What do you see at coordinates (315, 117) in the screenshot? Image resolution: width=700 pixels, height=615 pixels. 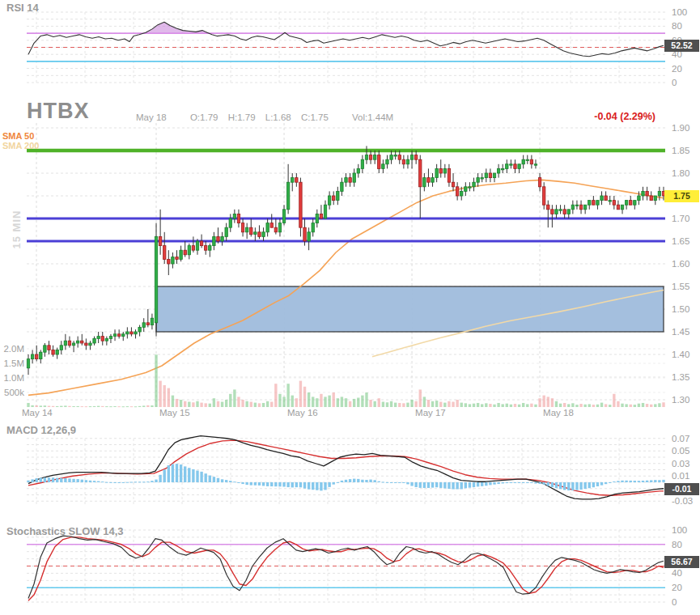 I see `info-close: C:1.75` at bounding box center [315, 117].